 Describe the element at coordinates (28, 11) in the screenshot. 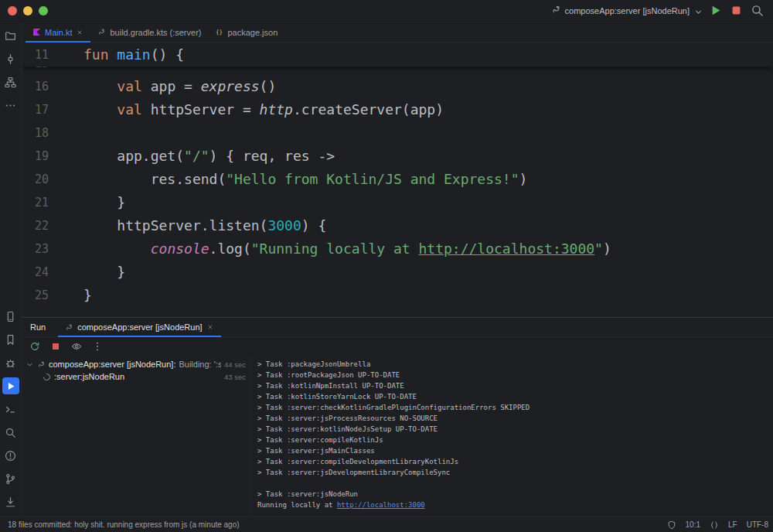

I see `macos-minimize-button` at that location.